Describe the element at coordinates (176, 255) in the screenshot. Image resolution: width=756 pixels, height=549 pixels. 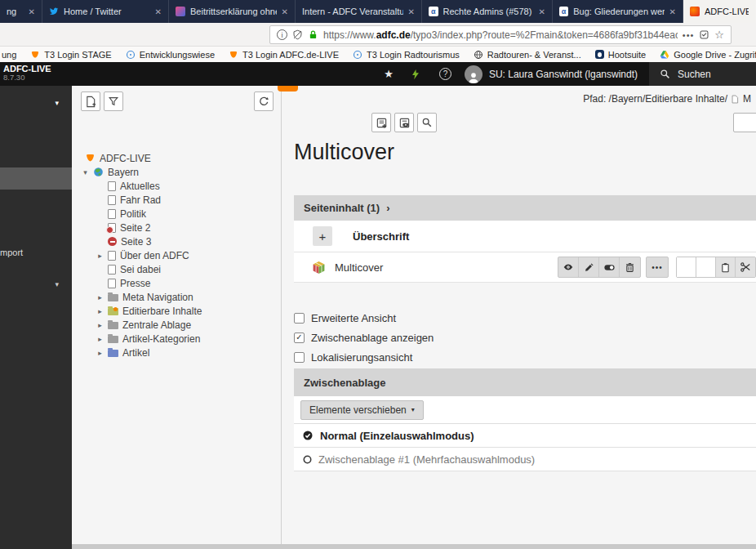
I see `tree-item: ▸Über den ADFC` at that location.